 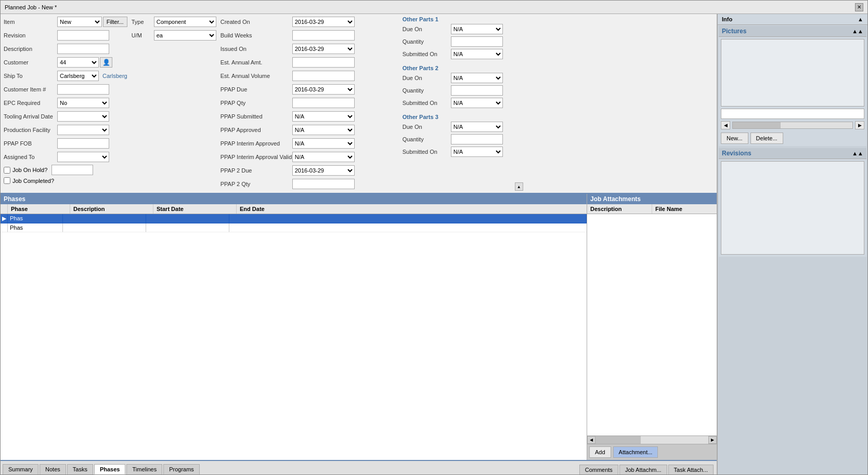 What do you see at coordinates (323, 103) in the screenshot?
I see `ppap-qty-input` at bounding box center [323, 103].